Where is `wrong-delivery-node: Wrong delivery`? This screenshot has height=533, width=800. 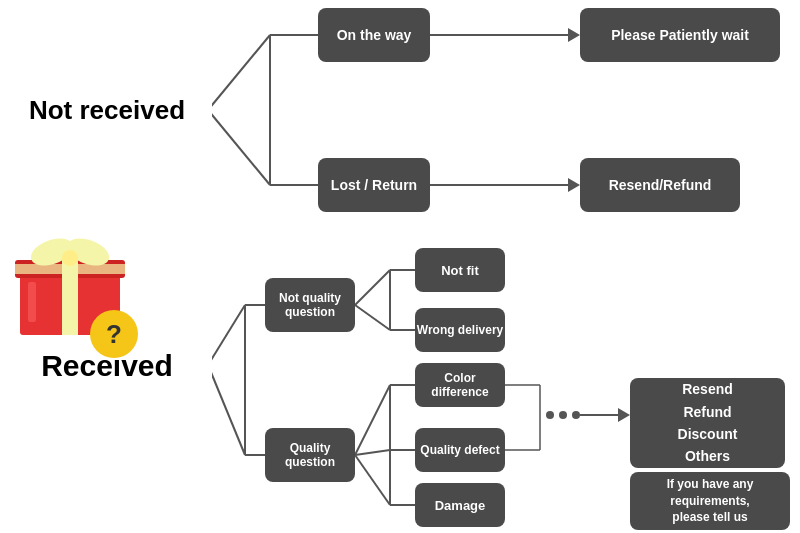
wrong-delivery-node: Wrong delivery is located at coordinates (460, 330).